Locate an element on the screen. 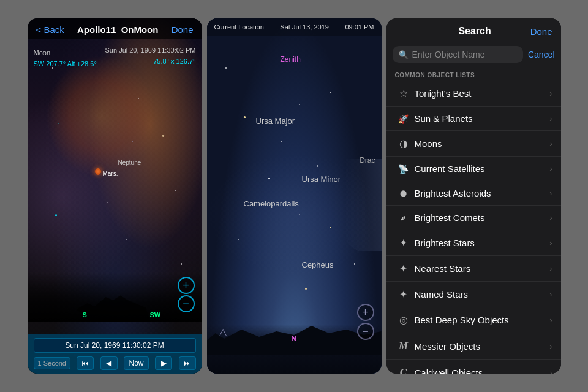 Image resolution: width=588 pixels, height=392 pixels. ursa-minor-label: Ursa Minor is located at coordinates (322, 179).